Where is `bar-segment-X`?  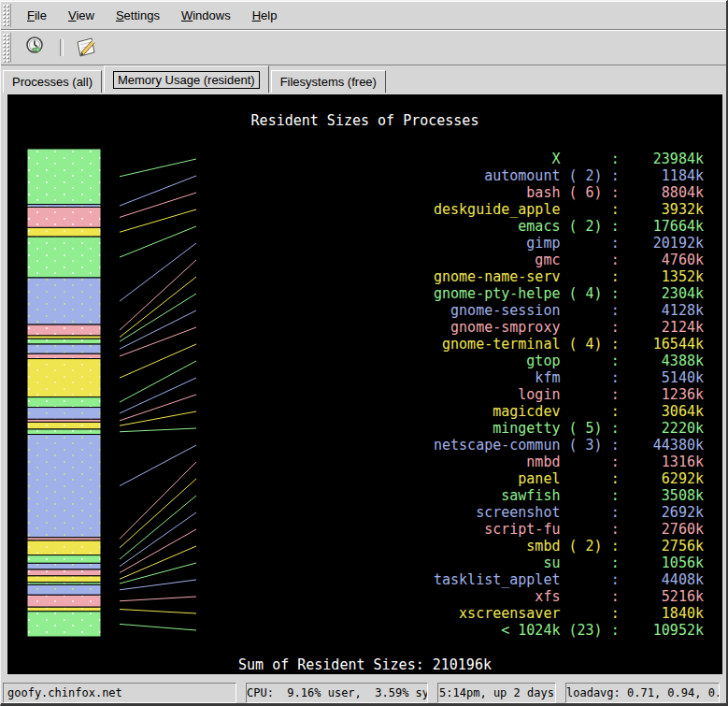 bar-segment-X is located at coordinates (64, 177).